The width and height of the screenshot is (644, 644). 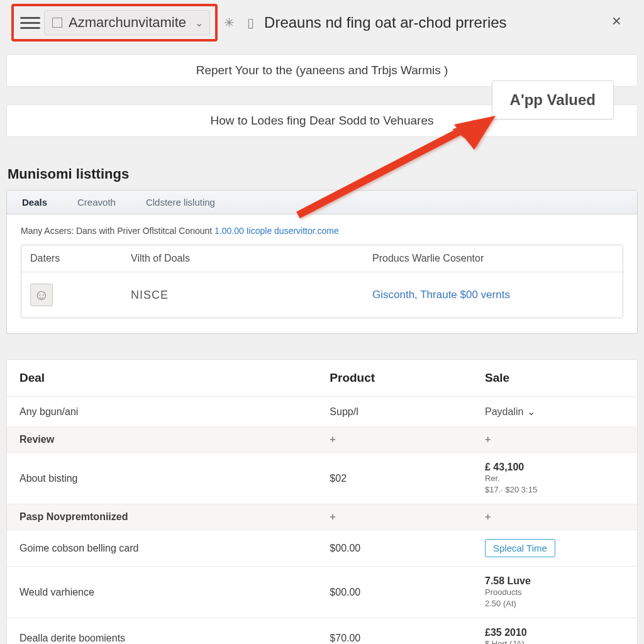 I want to click on cell-deal: Review, so click(x=175, y=440).